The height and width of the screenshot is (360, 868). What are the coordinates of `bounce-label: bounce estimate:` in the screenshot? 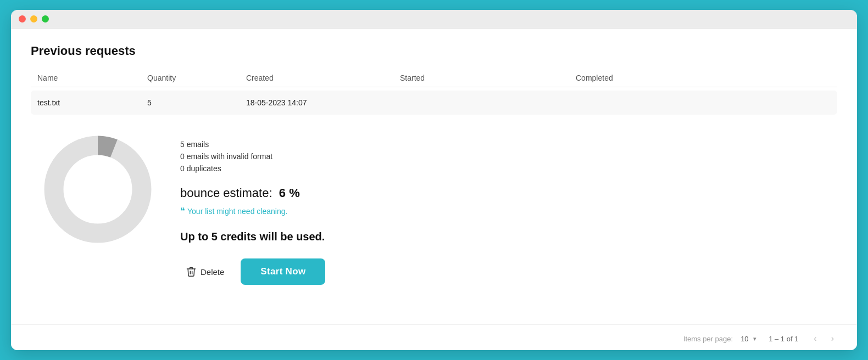 It's located at (226, 193).